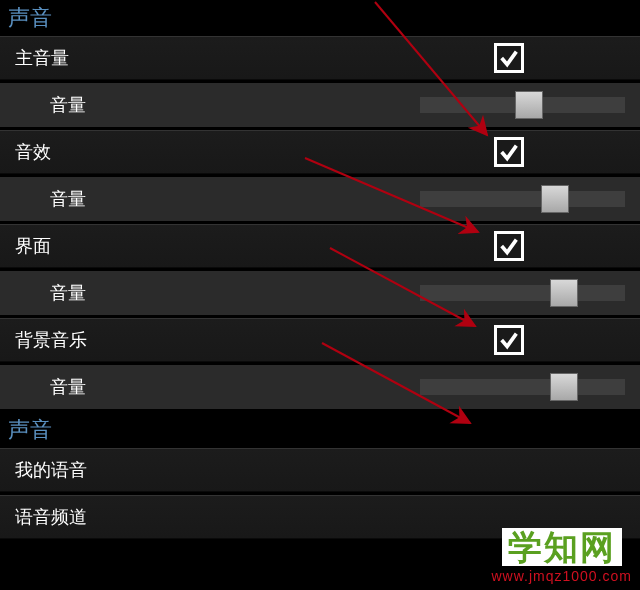  Describe the element at coordinates (320, 58) in the screenshot. I see `row-master-volume: 主音量` at that location.